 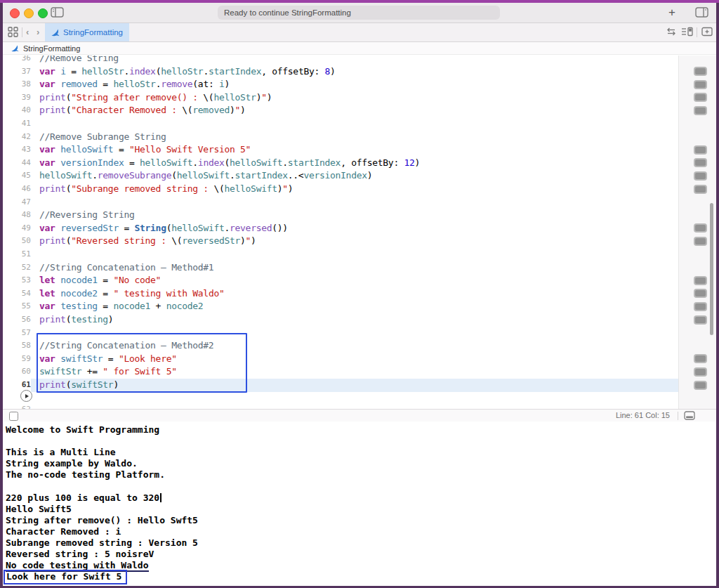 I want to click on console-line: Look here for Swift 5, so click(x=361, y=577).